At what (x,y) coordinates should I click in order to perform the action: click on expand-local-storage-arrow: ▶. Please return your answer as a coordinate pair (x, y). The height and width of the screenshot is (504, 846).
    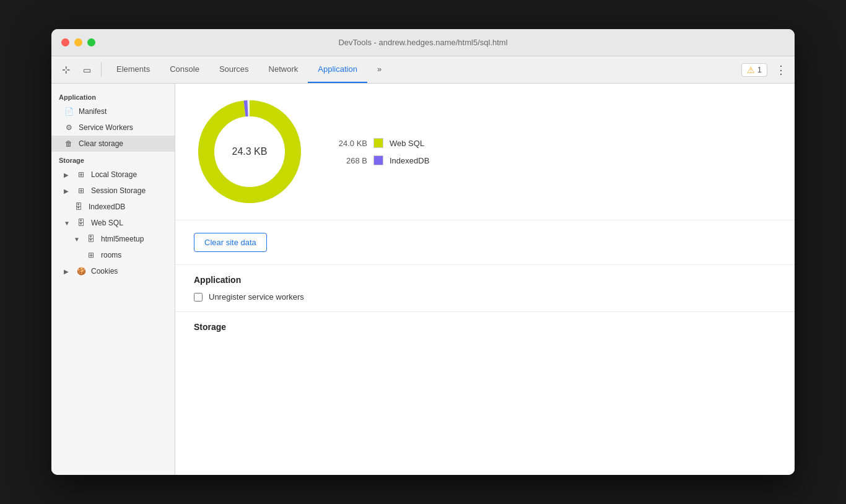
    Looking at the image, I should click on (68, 175).